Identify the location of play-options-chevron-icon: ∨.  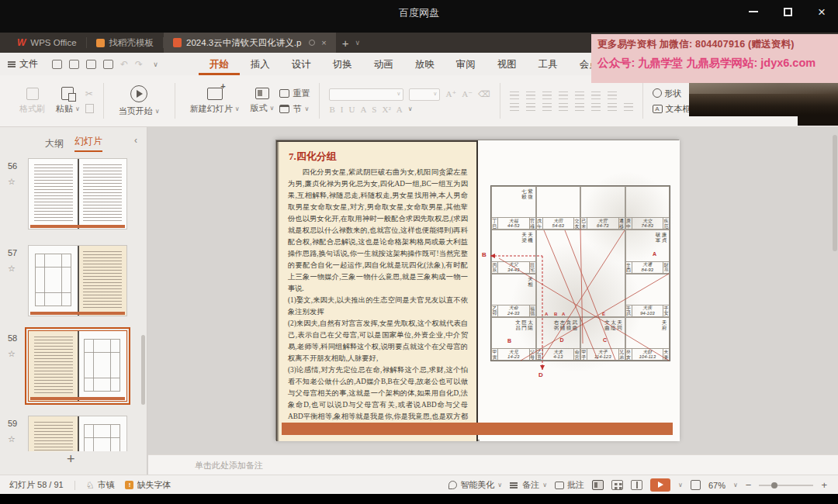
(680, 485).